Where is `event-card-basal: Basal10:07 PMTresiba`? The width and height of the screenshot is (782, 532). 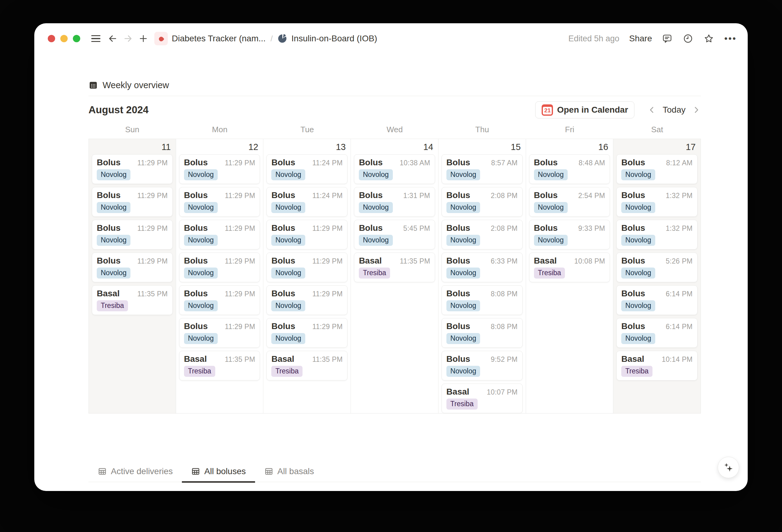
event-card-basal: Basal10:07 PMTresiba is located at coordinates (482, 398).